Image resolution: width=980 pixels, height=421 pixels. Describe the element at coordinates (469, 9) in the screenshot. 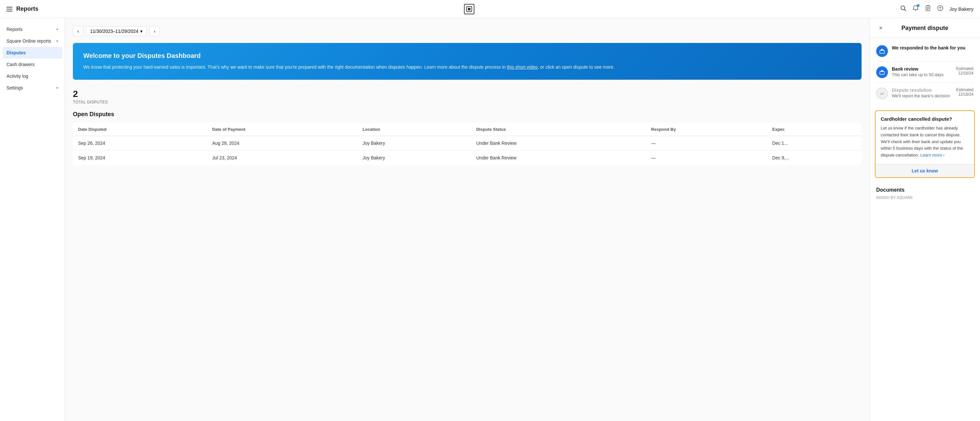

I see `square-logo-icon` at that location.